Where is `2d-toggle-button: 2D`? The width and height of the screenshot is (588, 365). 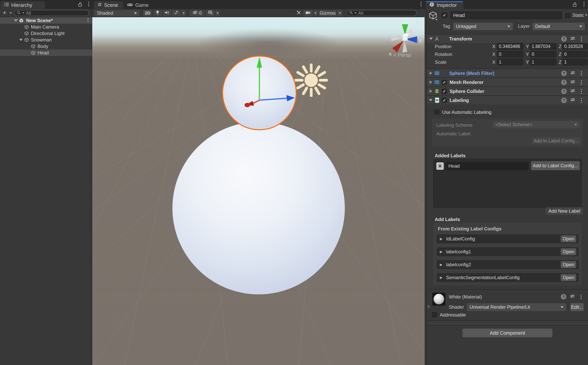 2d-toggle-button: 2D is located at coordinates (148, 13).